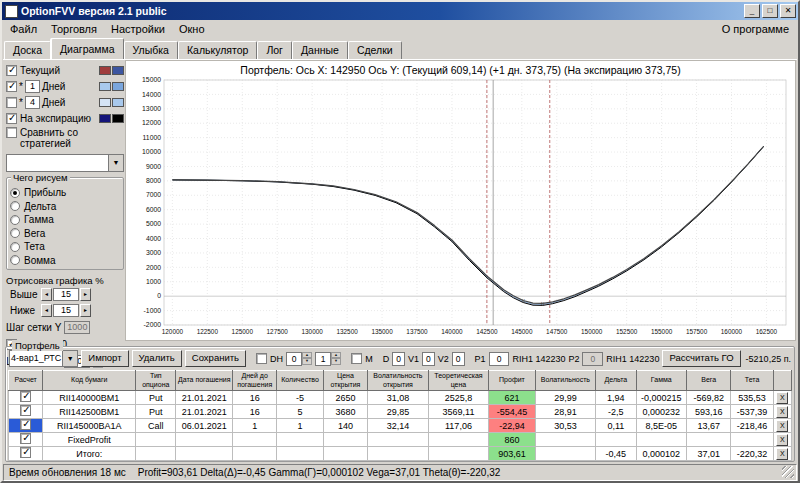  Describe the element at coordinates (216, 358) in the screenshot. I see `save-button: Сохранить` at that location.